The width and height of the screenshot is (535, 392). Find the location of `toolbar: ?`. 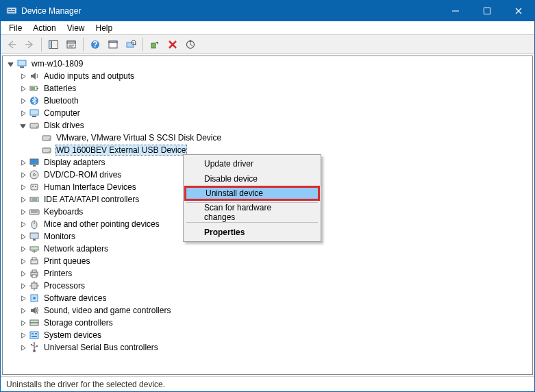

toolbar: ? is located at coordinates (267, 45).